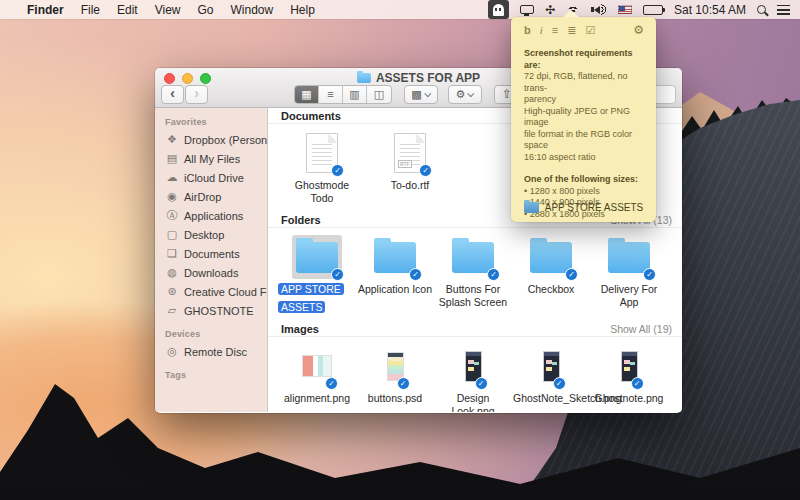 This screenshot has width=800, height=500. Describe the element at coordinates (762, 10) in the screenshot. I see `spotlight-icon` at that location.